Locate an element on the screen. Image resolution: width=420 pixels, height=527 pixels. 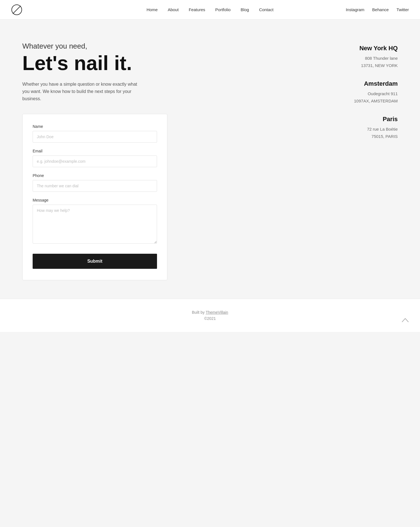
email-label: Email is located at coordinates (95, 151).